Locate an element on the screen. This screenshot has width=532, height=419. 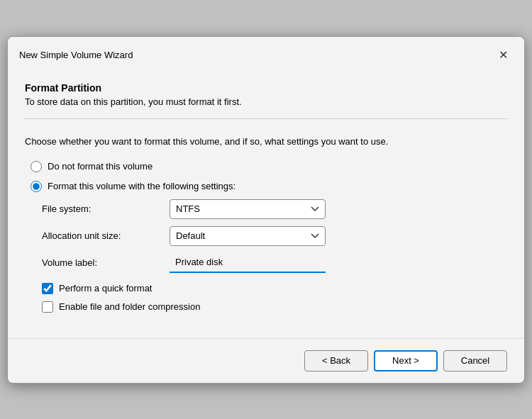
divider is located at coordinates (266, 119).